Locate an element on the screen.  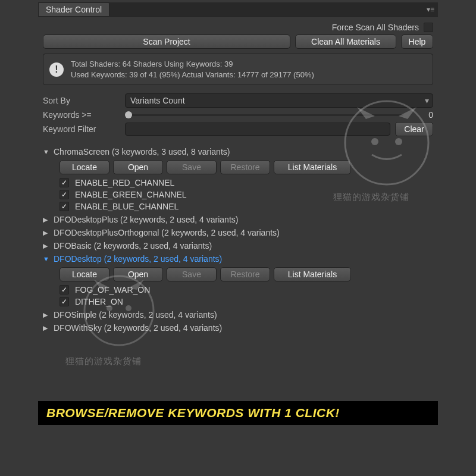
shader-row: ▼DFODesktop (2 keywords, 2 used, 4 varia… is located at coordinates (238, 259).